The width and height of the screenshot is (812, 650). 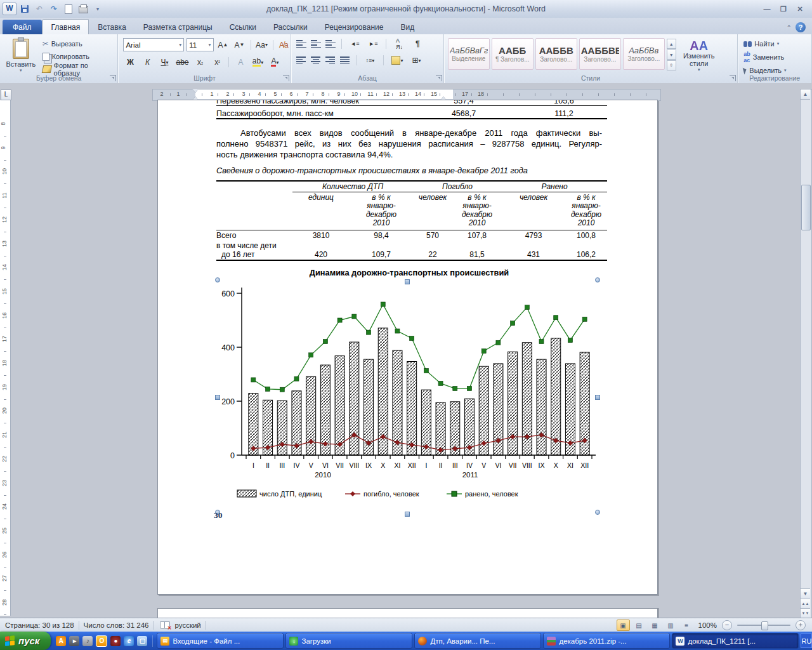 What do you see at coordinates (240, 62) in the screenshot?
I see `text-effects-button: А` at bounding box center [240, 62].